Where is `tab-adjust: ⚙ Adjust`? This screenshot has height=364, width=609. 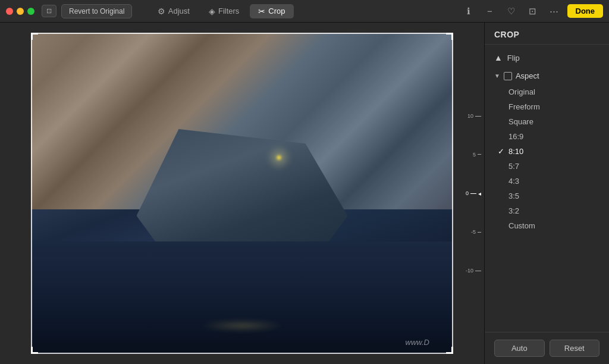 tab-adjust: ⚙ Adjust is located at coordinates (174, 11).